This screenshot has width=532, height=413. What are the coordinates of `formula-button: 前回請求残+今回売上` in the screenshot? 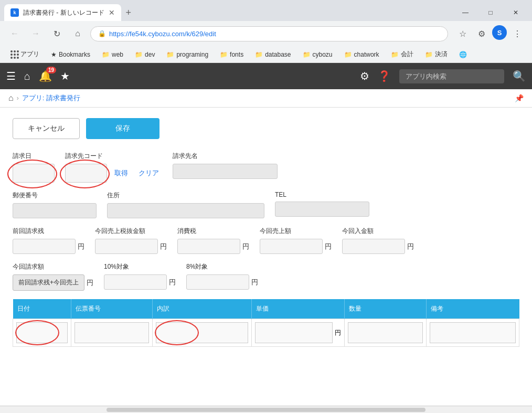 It's located at (48, 282).